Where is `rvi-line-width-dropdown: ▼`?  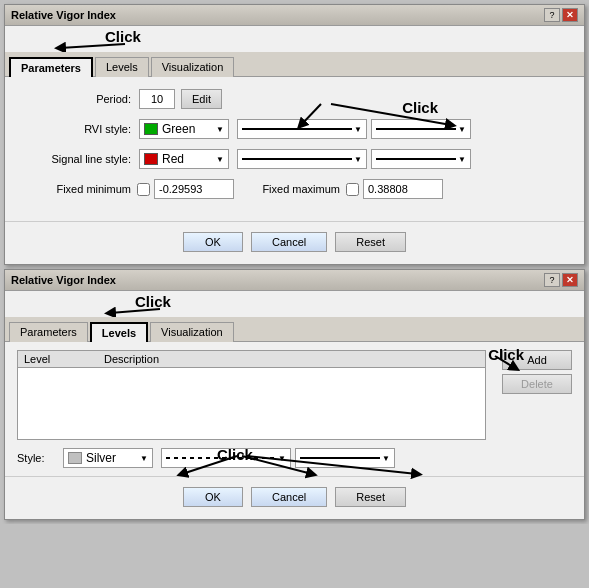
rvi-line-width-dropdown: ▼ is located at coordinates (421, 129).